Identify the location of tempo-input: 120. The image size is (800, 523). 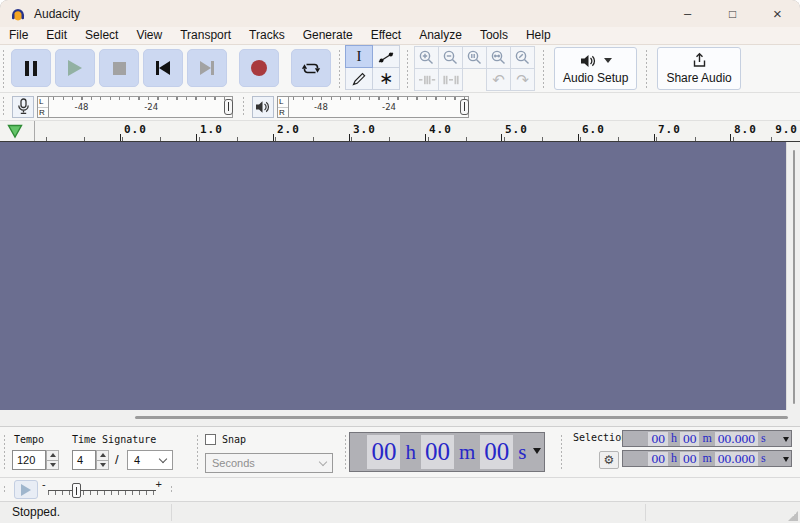
(29, 460).